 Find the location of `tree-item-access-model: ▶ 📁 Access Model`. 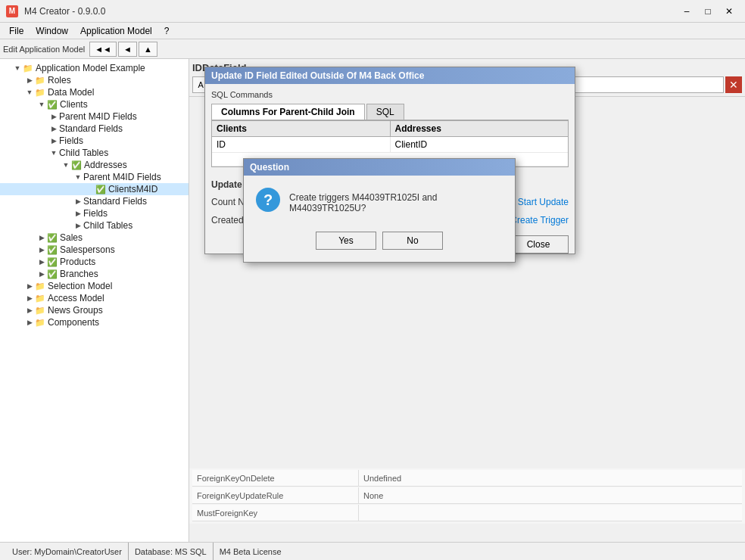

tree-item-access-model: ▶ 📁 Access Model is located at coordinates (94, 298).